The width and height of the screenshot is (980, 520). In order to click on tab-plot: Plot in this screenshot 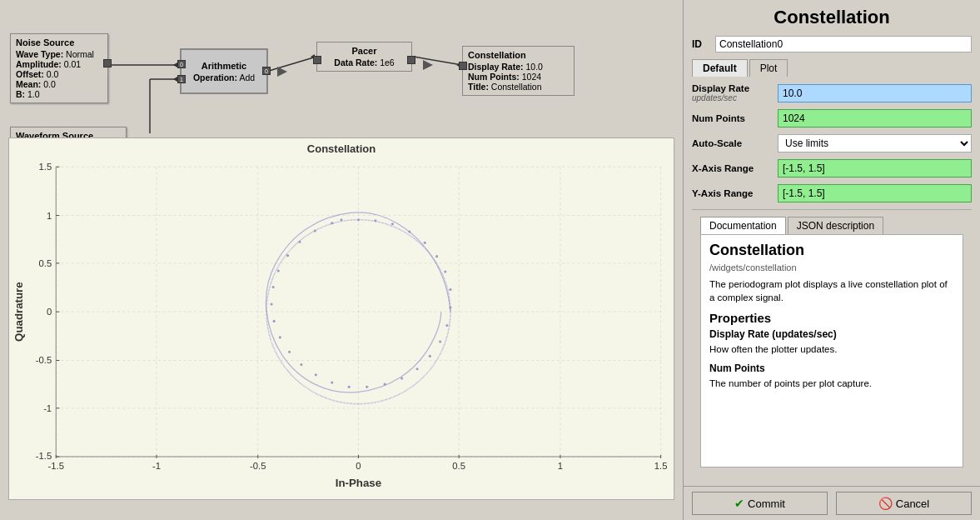, I will do `click(769, 68)`.